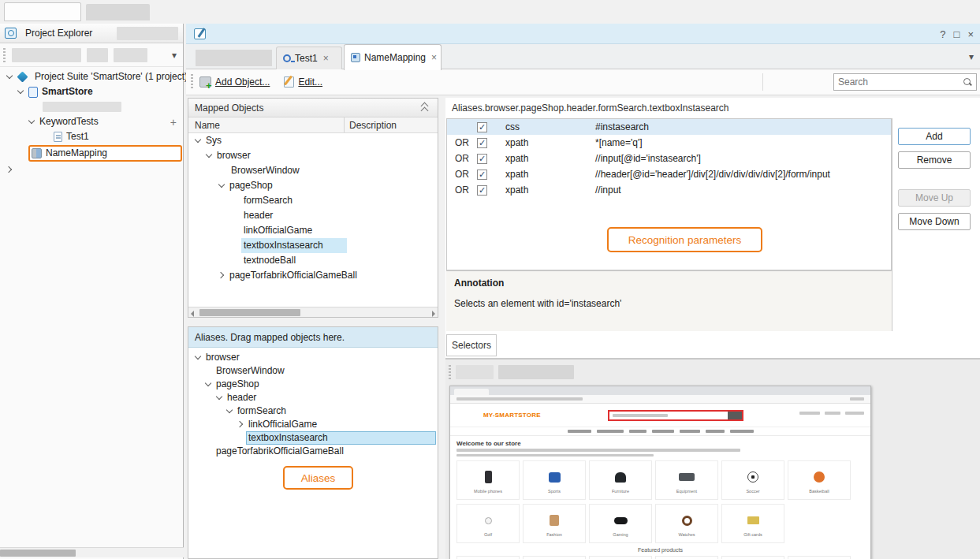  What do you see at coordinates (313, 140) in the screenshot?
I see `tree-item-sys: Sys` at bounding box center [313, 140].